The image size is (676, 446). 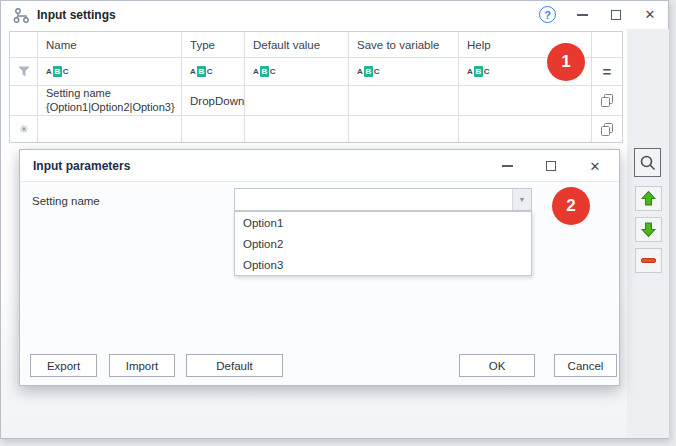 I want to click on setting-name-input, so click(x=374, y=200).